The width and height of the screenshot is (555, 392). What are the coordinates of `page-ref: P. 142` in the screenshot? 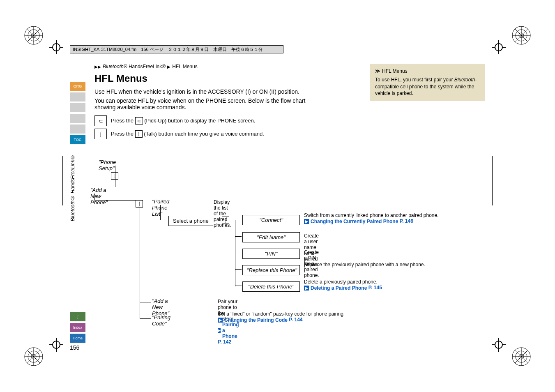 It's located at (224, 342).